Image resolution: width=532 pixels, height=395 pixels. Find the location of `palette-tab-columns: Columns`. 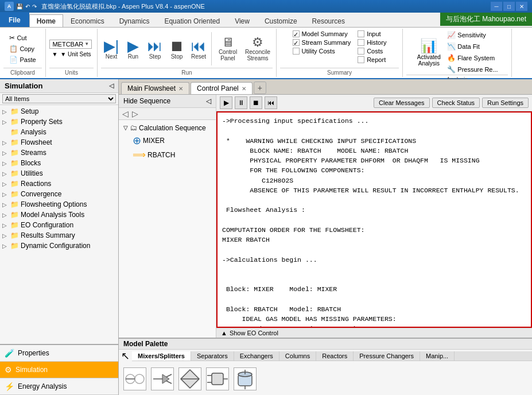

palette-tab-columns: Columns is located at coordinates (298, 356).